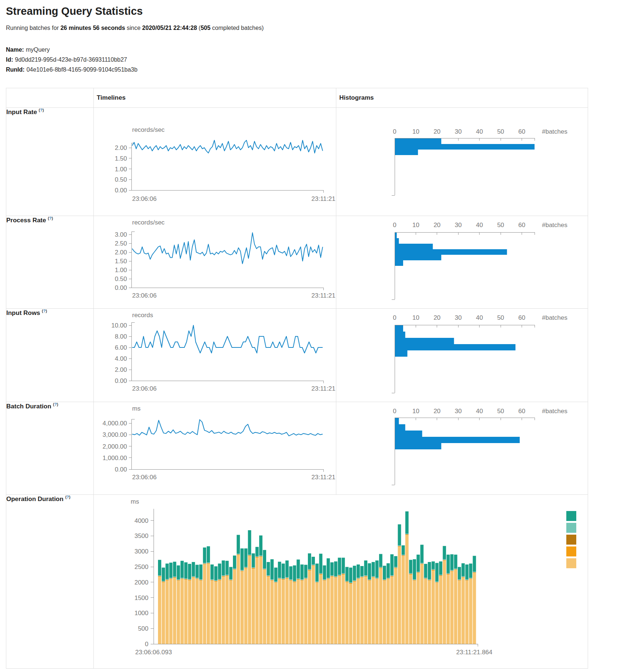  I want to click on svg-text: ms, so click(137, 408).